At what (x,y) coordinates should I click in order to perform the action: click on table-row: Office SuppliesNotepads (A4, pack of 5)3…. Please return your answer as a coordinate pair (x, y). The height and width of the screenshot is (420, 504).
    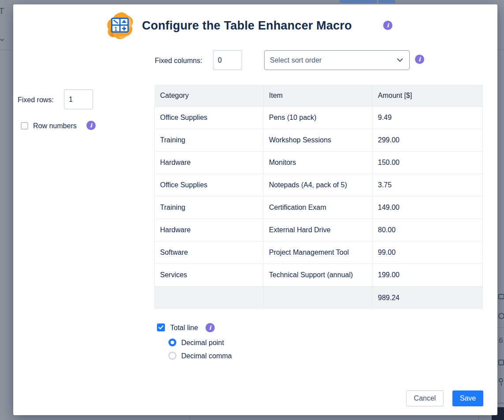
    Looking at the image, I should click on (318, 185).